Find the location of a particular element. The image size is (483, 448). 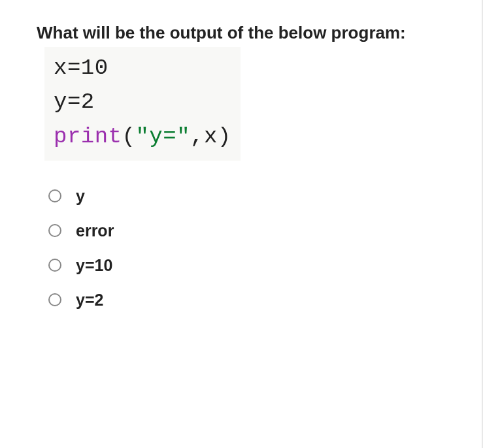

option-row: error is located at coordinates (250, 231).